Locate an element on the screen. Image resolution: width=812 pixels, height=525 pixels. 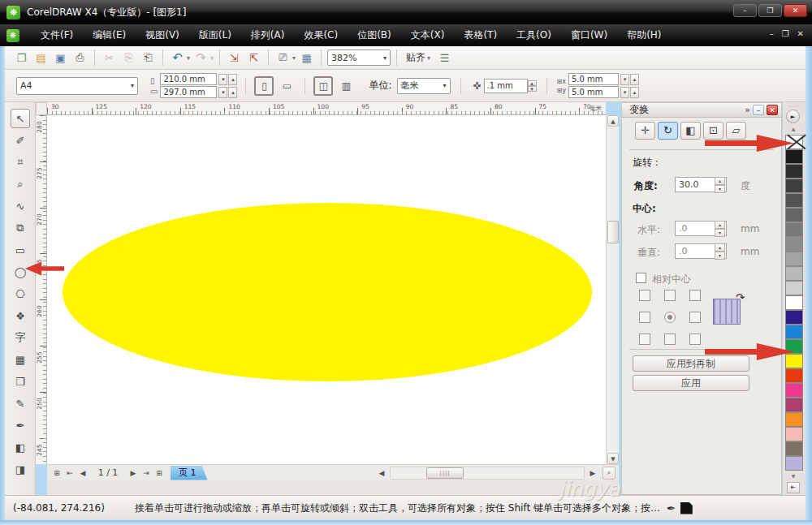
anchor-center-radio is located at coordinates (670, 317).